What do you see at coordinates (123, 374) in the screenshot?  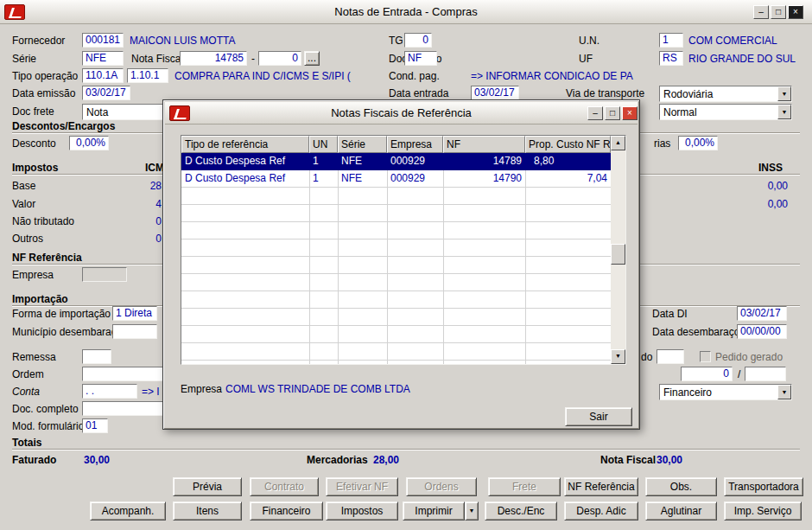 I see `ordem-field` at bounding box center [123, 374].